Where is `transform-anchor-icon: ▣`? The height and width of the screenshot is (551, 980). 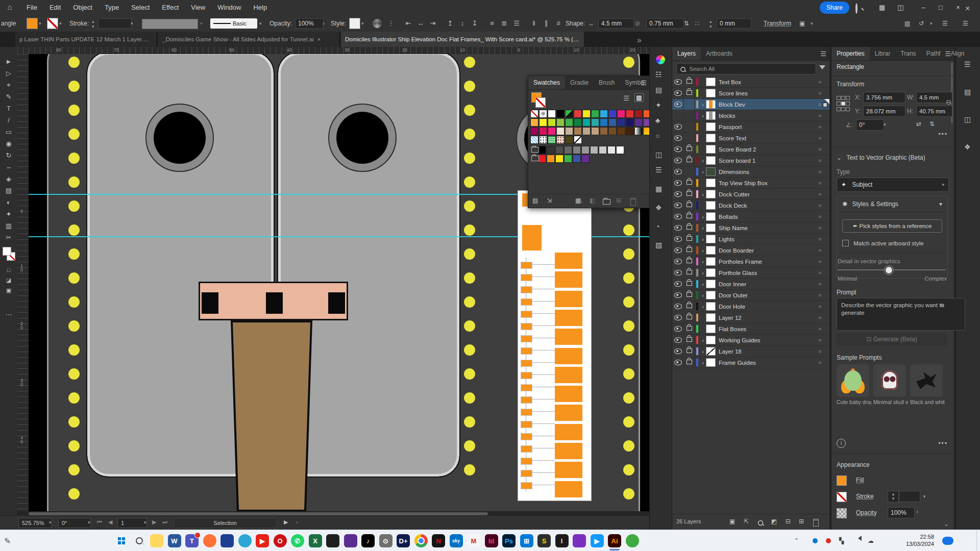 transform-anchor-icon: ▣ is located at coordinates (802, 23).